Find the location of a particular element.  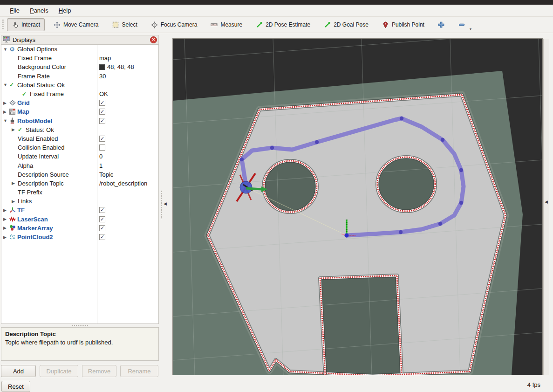

menu-help: Help is located at coordinates (65, 10).